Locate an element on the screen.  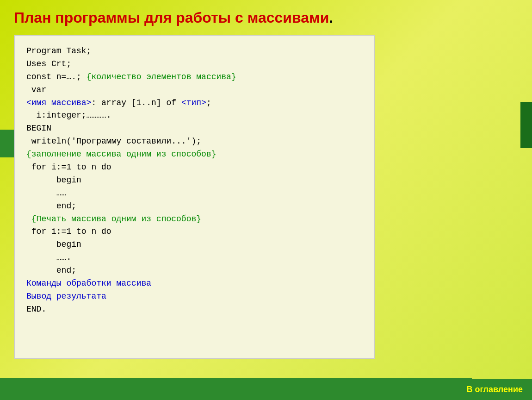
code-line-2: Uses Crt; is located at coordinates (194, 64).